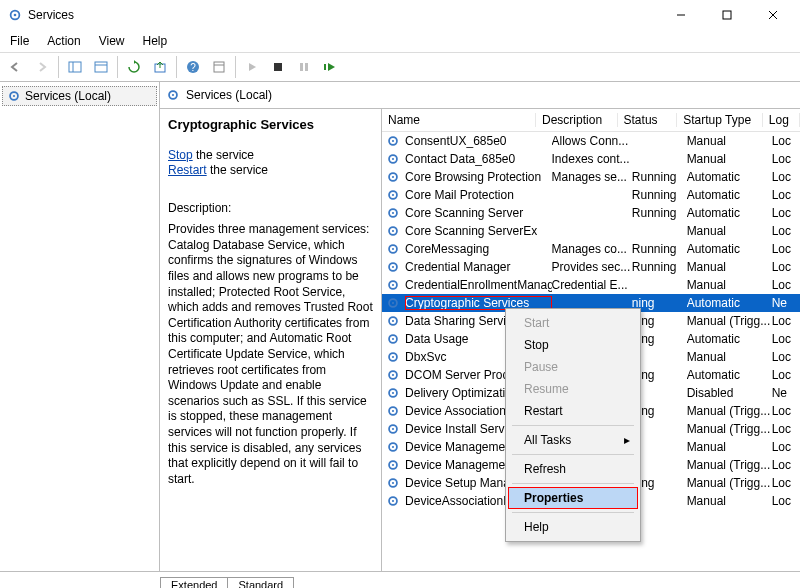  I want to click on service-row: Core Mail ProtectionRunningAutomaticLoc, so click(591, 195).